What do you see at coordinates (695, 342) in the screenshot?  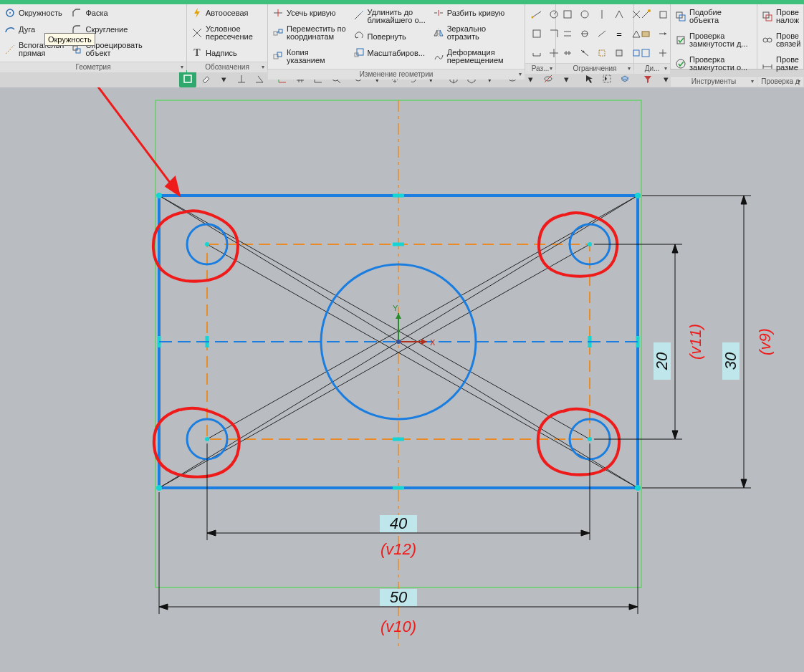 I see `dim20-var: (v11)` at bounding box center [695, 342].